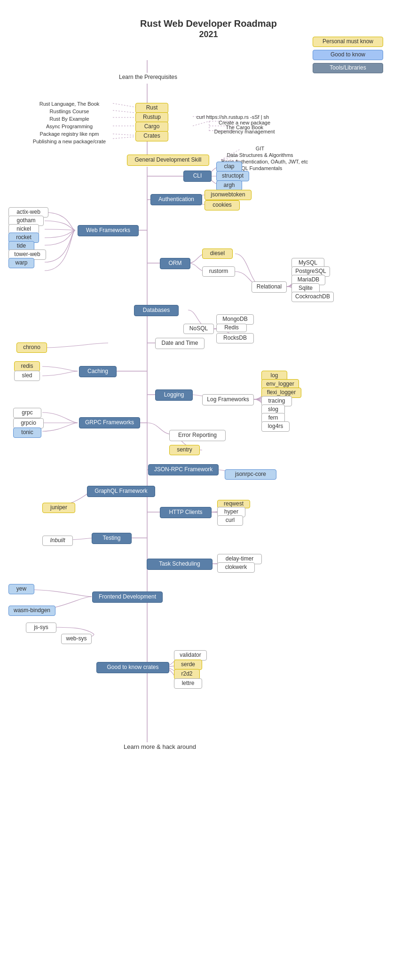 The height and width of the screenshot is (980, 417). What do you see at coordinates (70, 126) in the screenshot?
I see `async-label: Async Programming` at bounding box center [70, 126].